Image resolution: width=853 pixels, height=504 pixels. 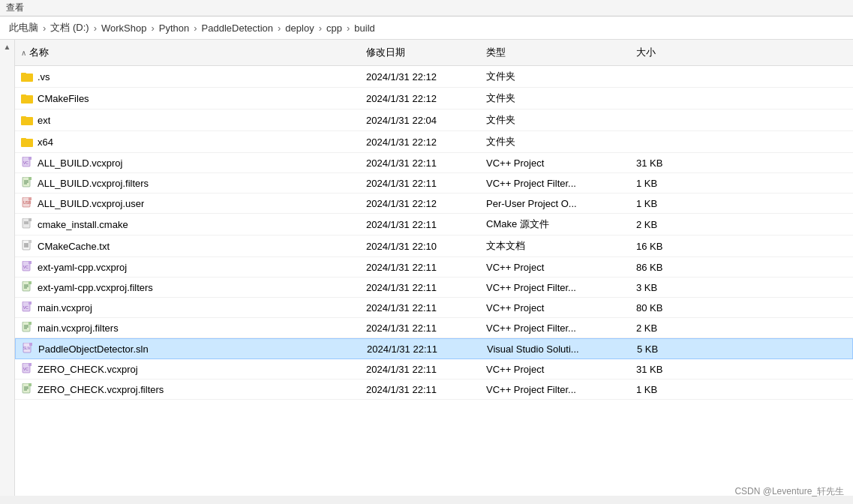 I want to click on table-row: USR ALL_BUILD.vcxproj.user2024/1/31 22:1…, so click(x=434, y=204).